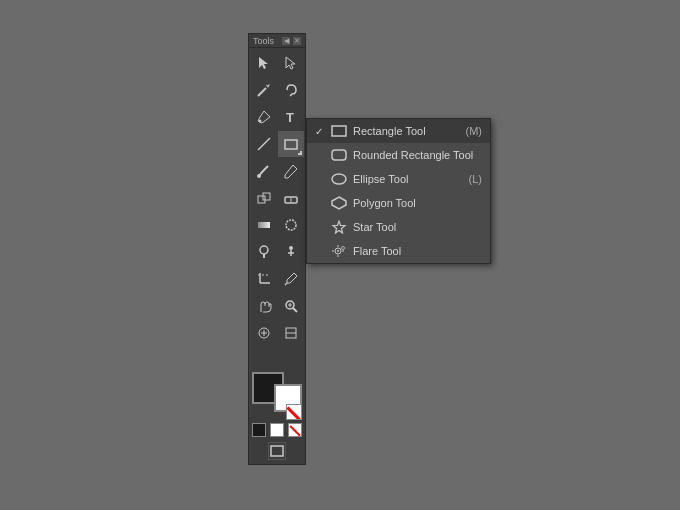 This screenshot has width=680, height=510. Describe the element at coordinates (264, 198) in the screenshot. I see `tool-clone` at that location.